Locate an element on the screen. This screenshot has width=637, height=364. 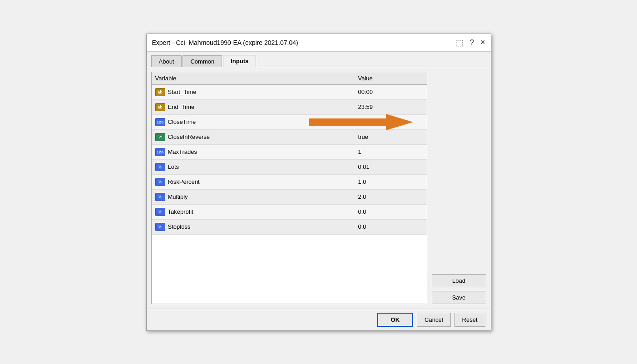
table-row: abEnd_Time23:59 is located at coordinates (289, 107).